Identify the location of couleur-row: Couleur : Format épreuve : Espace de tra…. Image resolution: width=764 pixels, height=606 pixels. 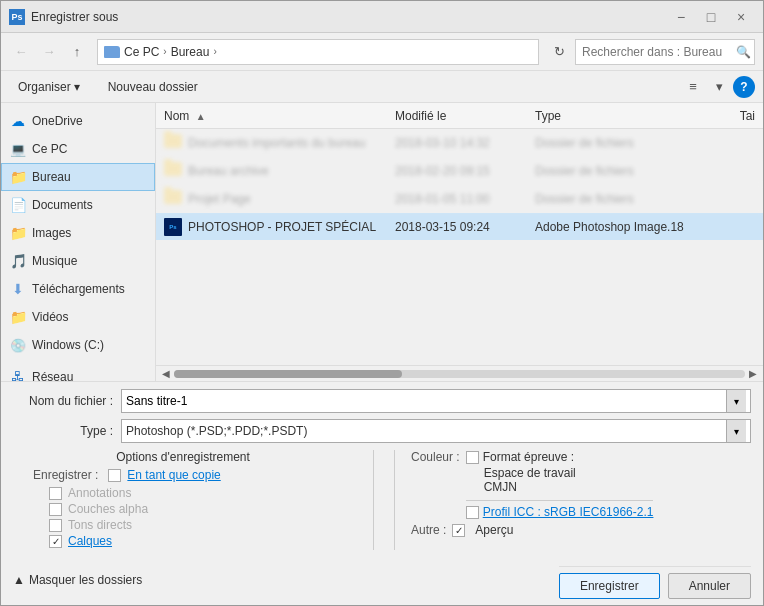
(581, 484).